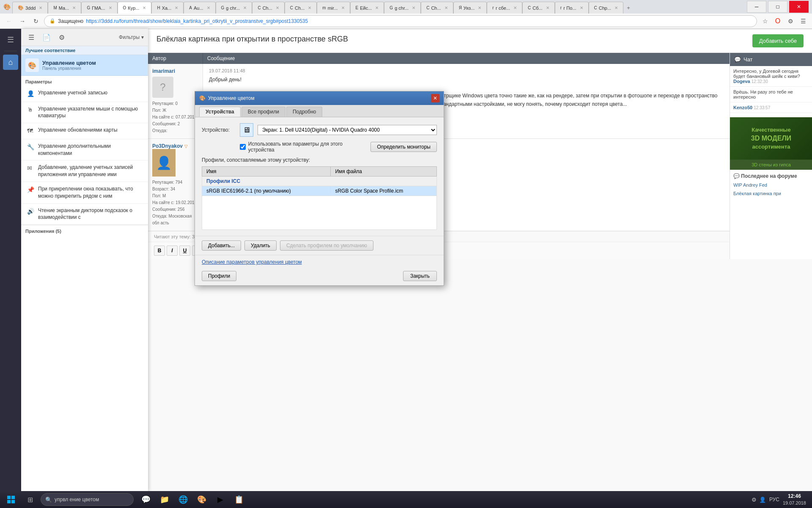 This screenshot has width=812, height=508. Describe the element at coordinates (31, 37) in the screenshot. I see `cp-list-view-button: ☰` at that location.